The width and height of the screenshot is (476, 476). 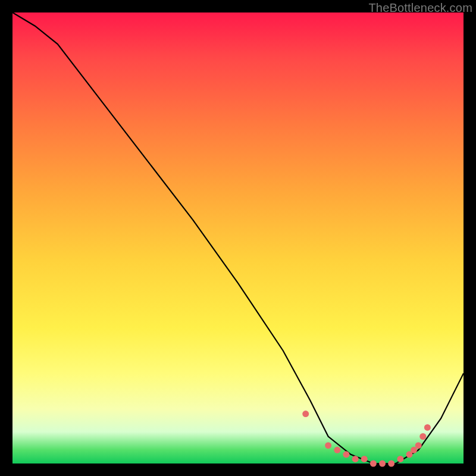 What do you see at coordinates (420, 8) in the screenshot?
I see `watermark-text: TheBottleneck.com` at bounding box center [420, 8].